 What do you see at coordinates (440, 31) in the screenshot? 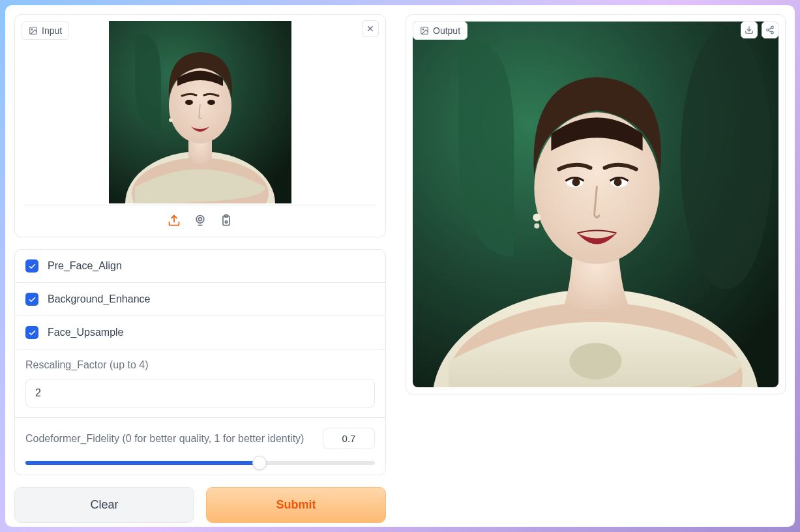
I see `output-label-badge: Output` at bounding box center [440, 31].